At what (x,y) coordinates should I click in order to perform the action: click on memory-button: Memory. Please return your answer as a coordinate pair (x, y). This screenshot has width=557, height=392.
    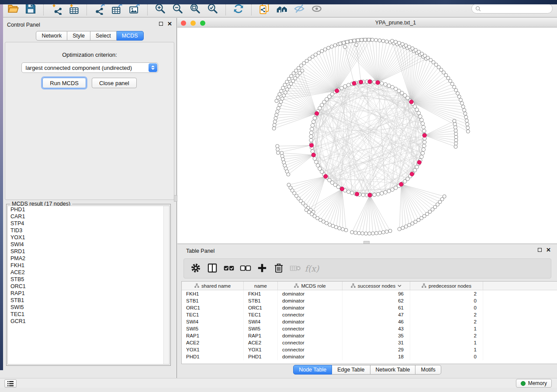
    Looking at the image, I should click on (534, 383).